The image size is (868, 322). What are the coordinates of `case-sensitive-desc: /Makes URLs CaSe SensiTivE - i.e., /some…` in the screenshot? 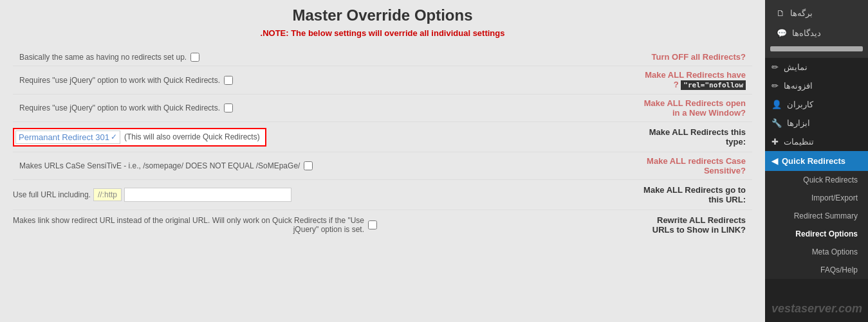 It's located at (160, 166).